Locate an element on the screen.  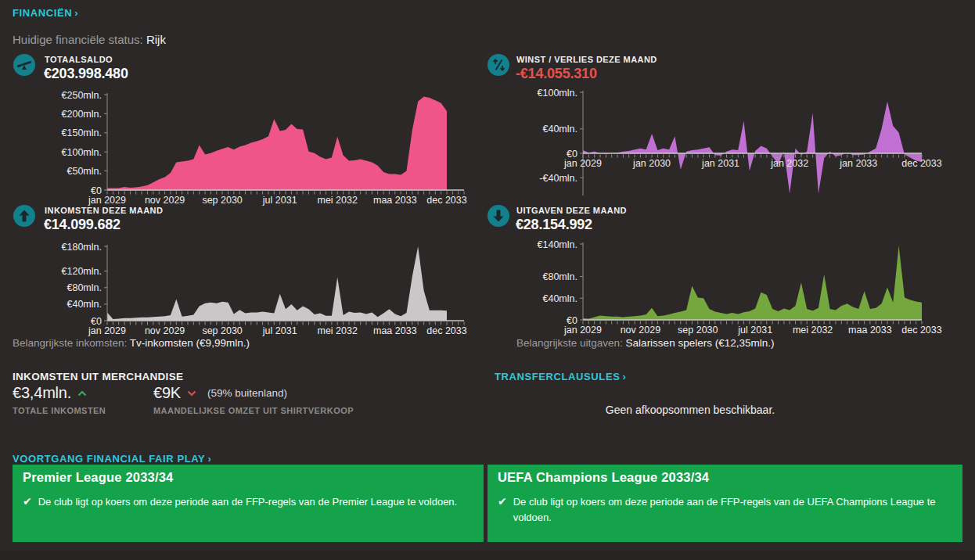
financial-status-label: Huidige financiële status: is located at coordinates (78, 39).